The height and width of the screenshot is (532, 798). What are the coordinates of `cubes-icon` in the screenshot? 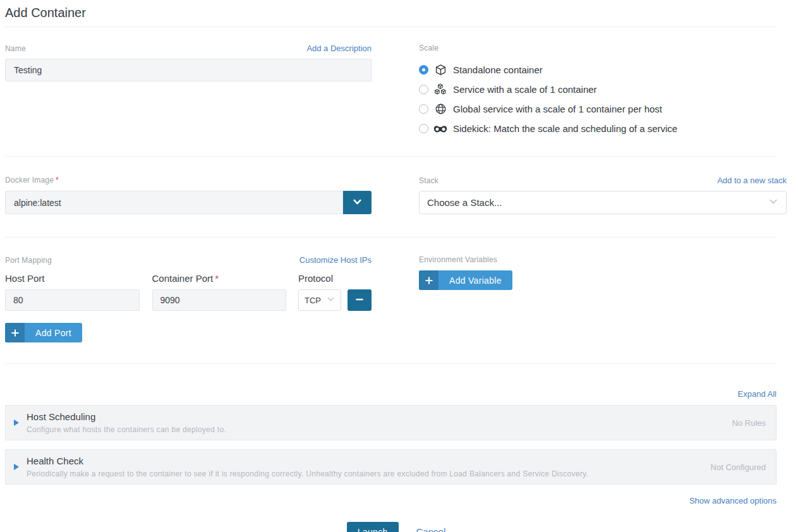 It's located at (440, 90).